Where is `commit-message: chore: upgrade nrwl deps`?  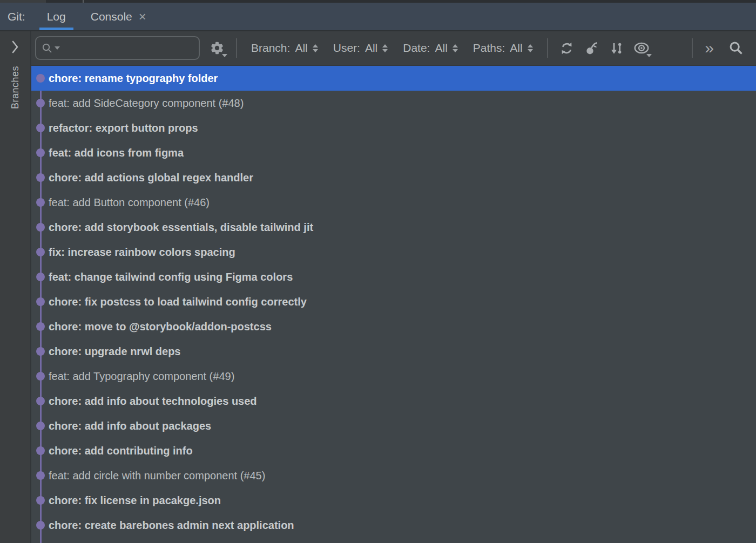
commit-message: chore: upgrade nrwl deps is located at coordinates (114, 352).